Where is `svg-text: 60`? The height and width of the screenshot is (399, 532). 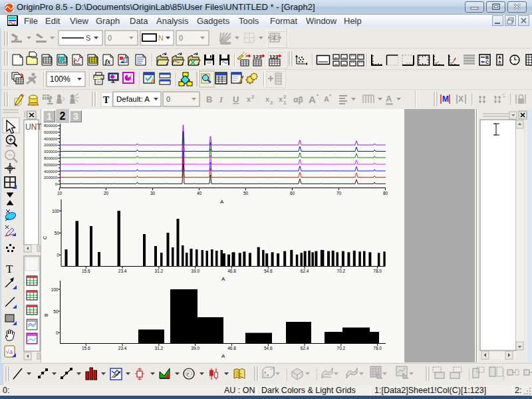 svg-text: 60 is located at coordinates (293, 193).